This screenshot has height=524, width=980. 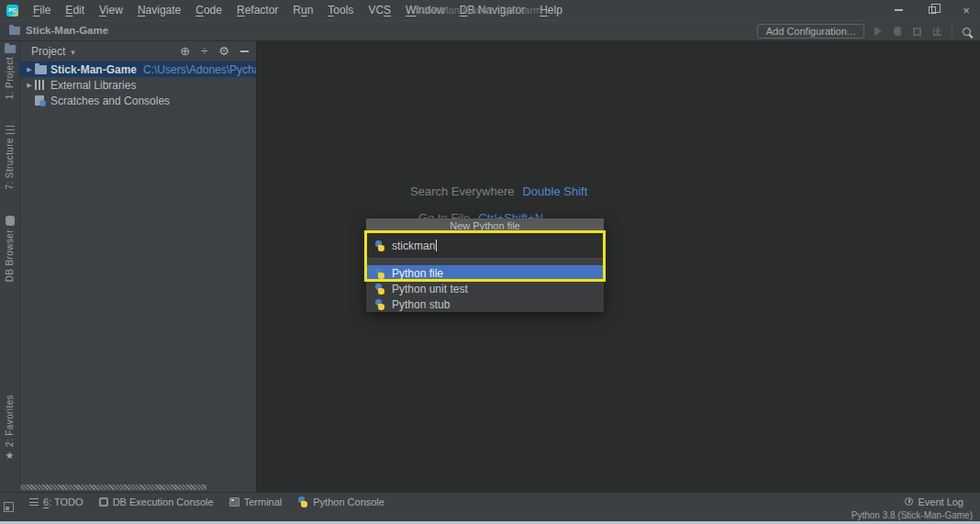 I want to click on dialog-title: New Python file, so click(x=484, y=226).